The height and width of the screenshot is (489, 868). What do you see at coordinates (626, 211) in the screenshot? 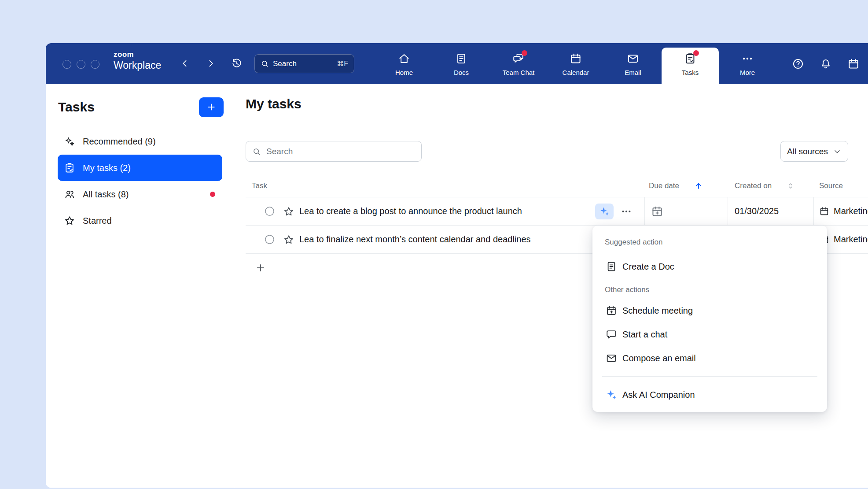
I see `more-actions-button` at bounding box center [626, 211].